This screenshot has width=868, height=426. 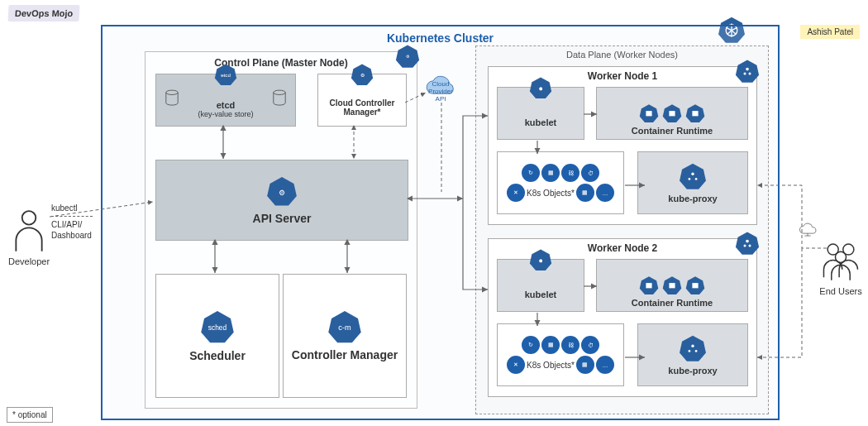 I want to click on k8s-objects-box: ↻ ▦ ⛓ ⏱ ✕ K8s Objects* ▦ …, so click(x=560, y=183).